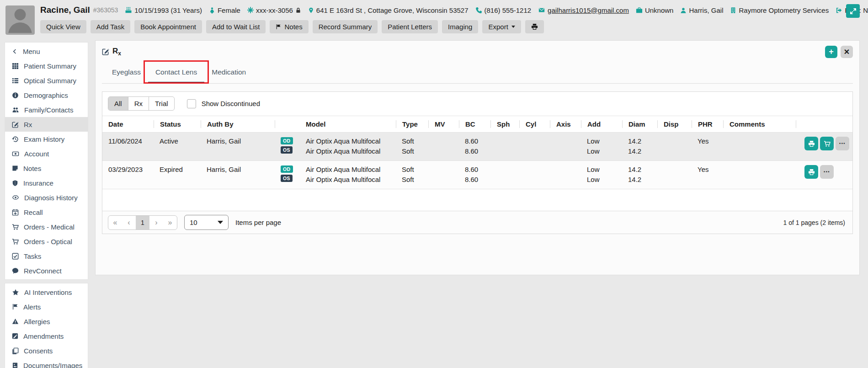 This screenshot has width=868, height=368. I want to click on quick-view-button: Quick View, so click(63, 27).